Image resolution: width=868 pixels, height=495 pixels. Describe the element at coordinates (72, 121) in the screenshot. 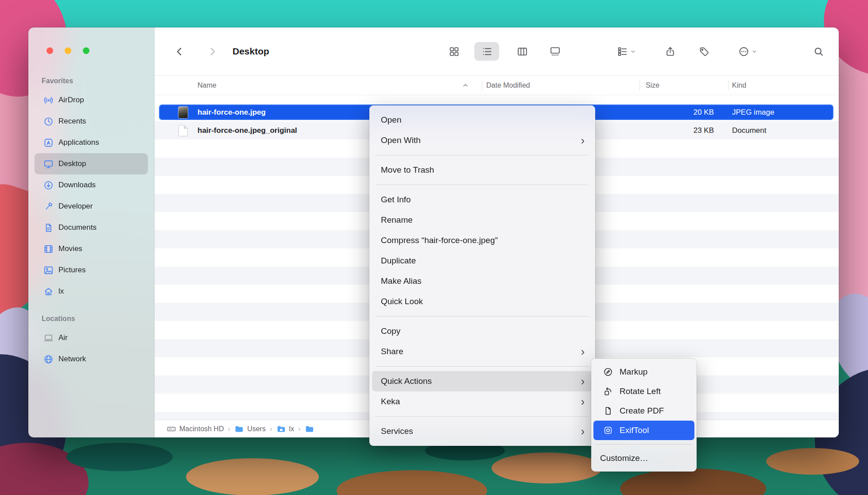

I see `sidebar-item-label: Recents` at that location.